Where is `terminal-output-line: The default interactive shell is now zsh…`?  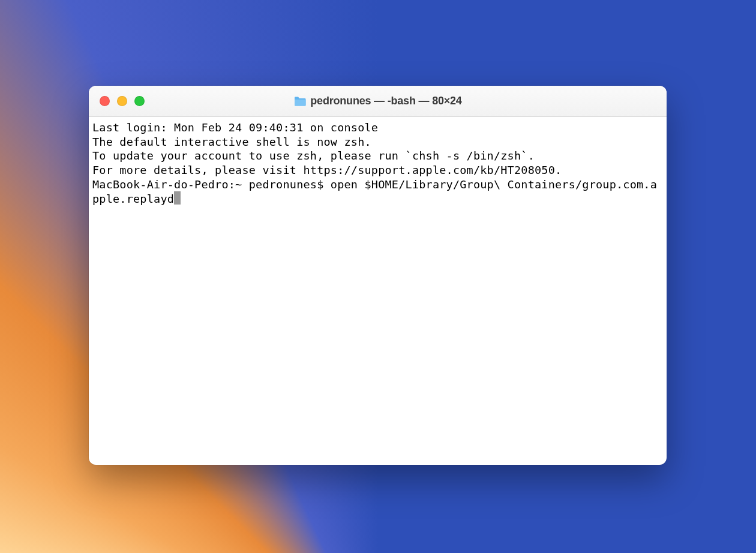 terminal-output-line: The default interactive shell is now zsh… is located at coordinates (378, 142).